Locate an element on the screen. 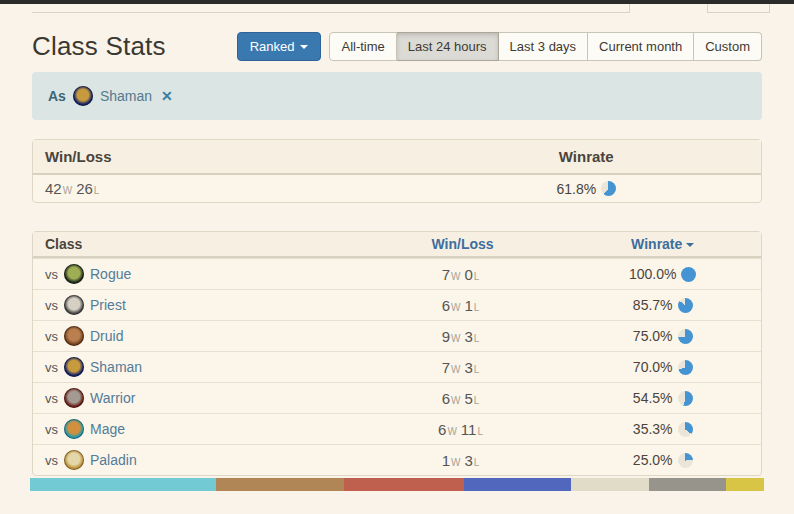 The image size is (794, 514). class-link-mage: Mage is located at coordinates (108, 429).